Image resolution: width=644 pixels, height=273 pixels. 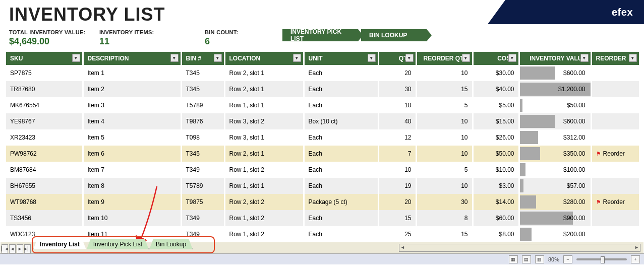 What do you see at coordinates (444, 218) in the screenshot?
I see `cell-reorder-qty: 8` at bounding box center [444, 218].